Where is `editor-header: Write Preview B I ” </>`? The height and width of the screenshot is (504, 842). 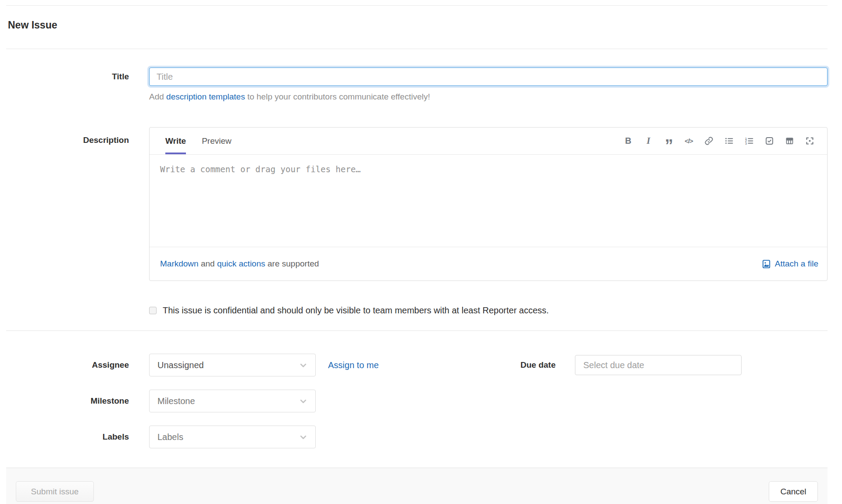 editor-header: Write Preview B I ” </> is located at coordinates (489, 141).